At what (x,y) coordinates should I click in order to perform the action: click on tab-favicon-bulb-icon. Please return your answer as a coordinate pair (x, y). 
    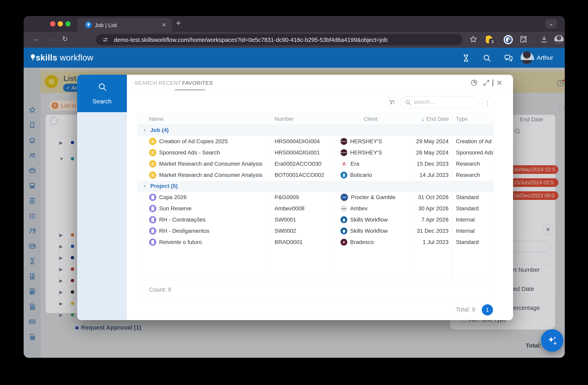
    Looking at the image, I should click on (88, 25).